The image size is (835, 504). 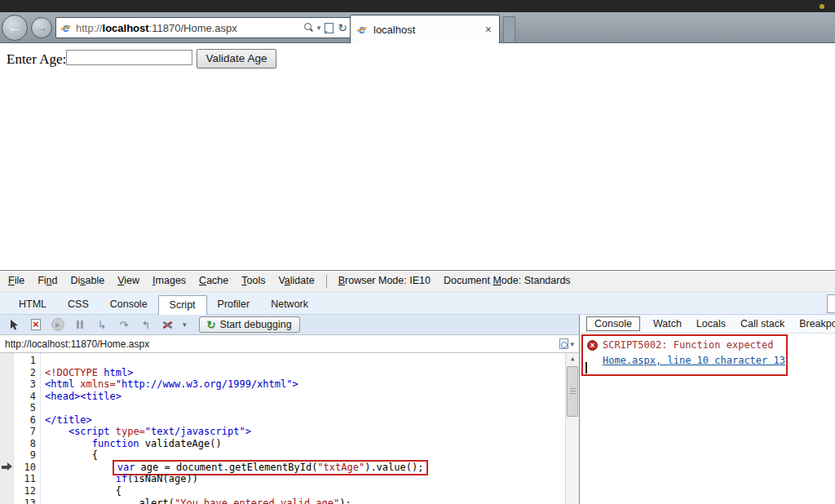 I want to click on line-number: 9, so click(x=24, y=455).